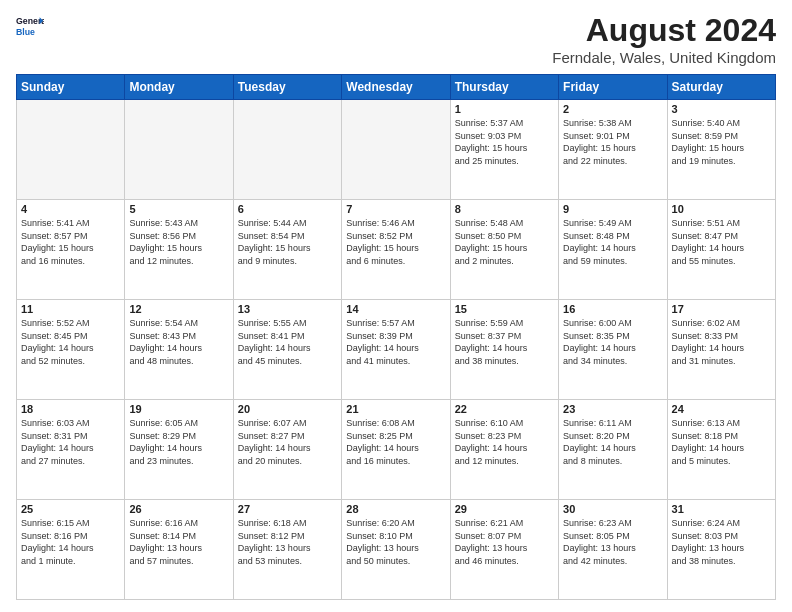 The height and width of the screenshot is (612, 792). What do you see at coordinates (721, 550) in the screenshot?
I see `table-row: 31Sunrise: 6:24 AM Sunset: 8:03 PM Dayli…` at bounding box center [721, 550].